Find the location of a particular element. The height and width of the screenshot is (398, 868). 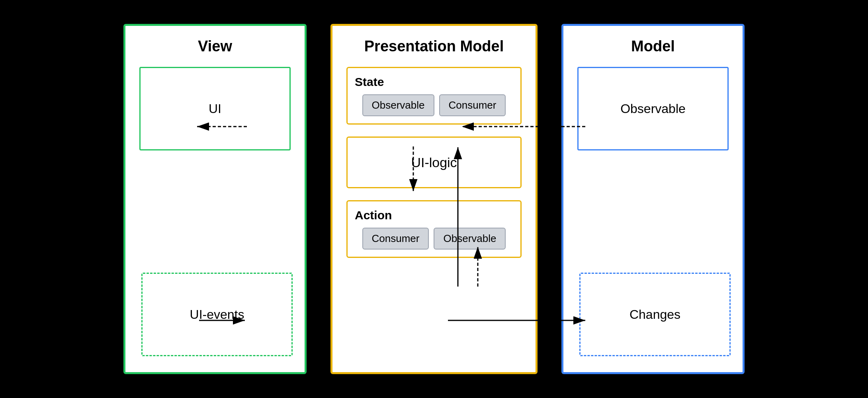

model-observable-label: Observable is located at coordinates (653, 109).